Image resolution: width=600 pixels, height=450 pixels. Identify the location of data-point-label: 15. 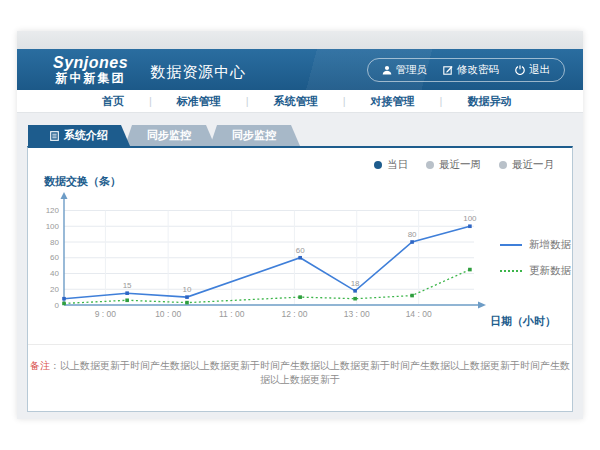
(128, 286).